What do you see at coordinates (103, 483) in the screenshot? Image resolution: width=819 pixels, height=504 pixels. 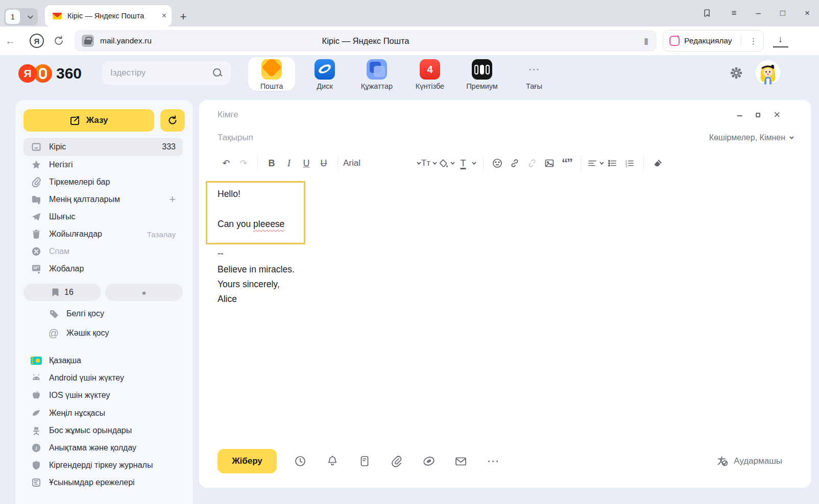 I see `sidebar-link-recommendation-rules: Ұсынымдар ережелері` at bounding box center [103, 483].